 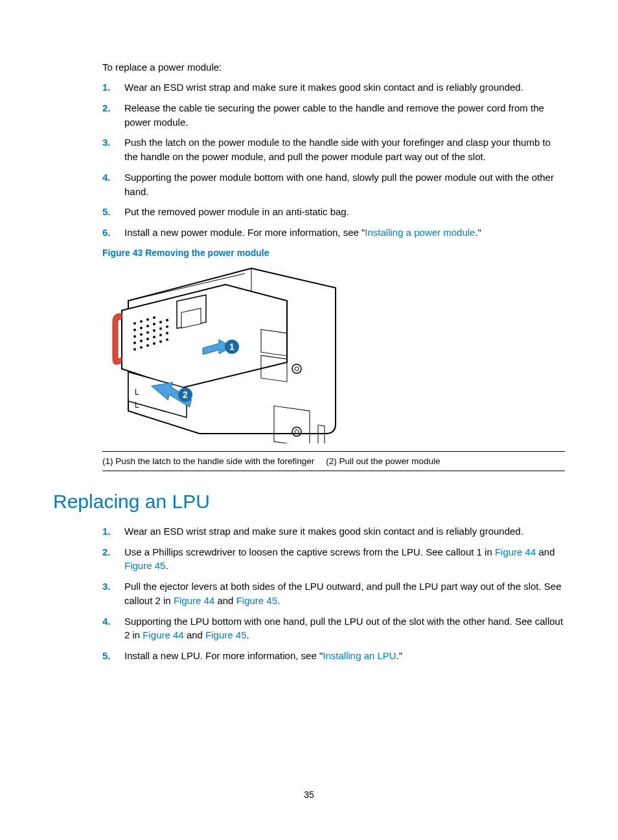 What do you see at coordinates (334, 115) in the screenshot?
I see `step-item: 2.Release the cable tie securing the pow…` at bounding box center [334, 115].